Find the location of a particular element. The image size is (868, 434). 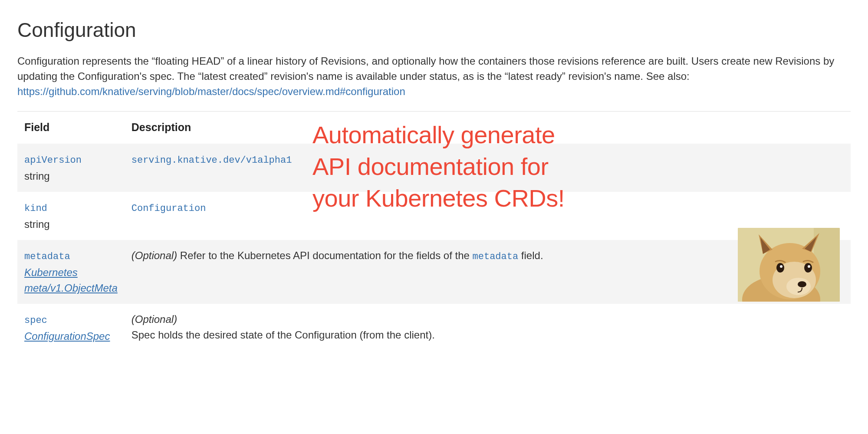

desc-metadata-code: metadata is located at coordinates (496, 257).